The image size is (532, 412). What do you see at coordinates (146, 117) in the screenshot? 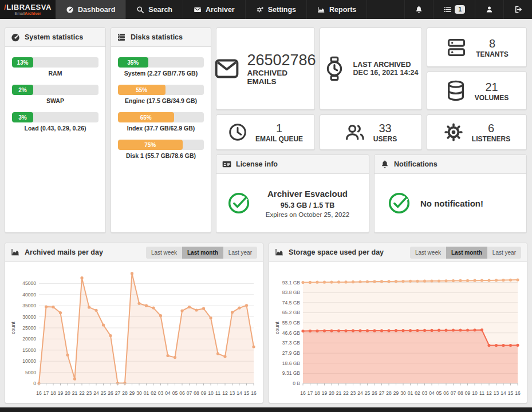
I see `progress-fill: 65%` at bounding box center [146, 117].